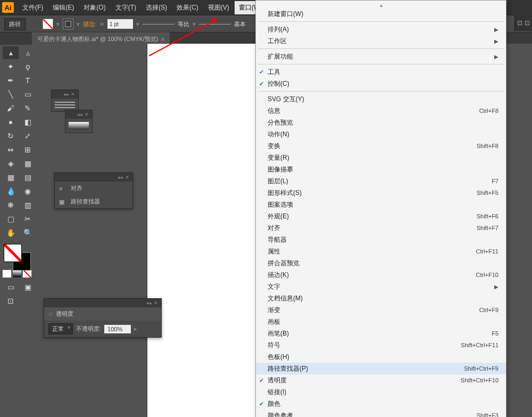 The width and height of the screenshot is (532, 417). Describe the element at coordinates (381, 228) in the screenshot. I see `menu-align: 对齐Shift+F7` at that location.